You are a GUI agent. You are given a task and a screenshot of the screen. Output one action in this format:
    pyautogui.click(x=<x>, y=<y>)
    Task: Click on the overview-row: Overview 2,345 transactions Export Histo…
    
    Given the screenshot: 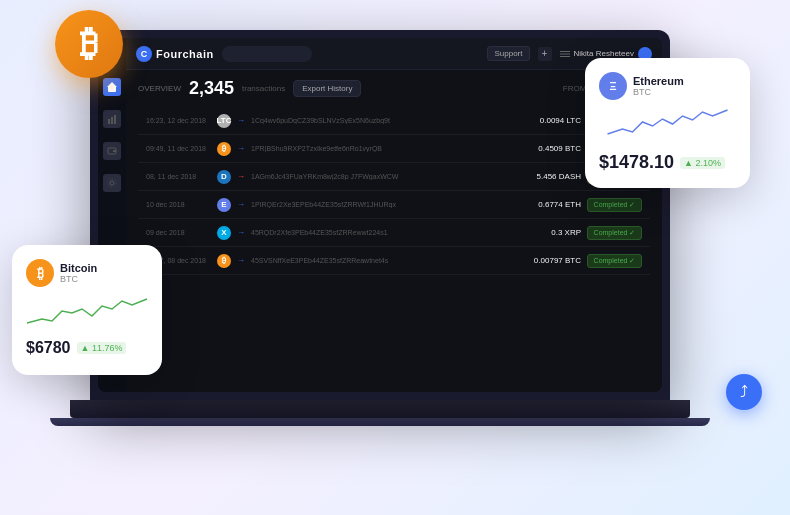 What is the action you would take?
    pyautogui.click(x=394, y=88)
    